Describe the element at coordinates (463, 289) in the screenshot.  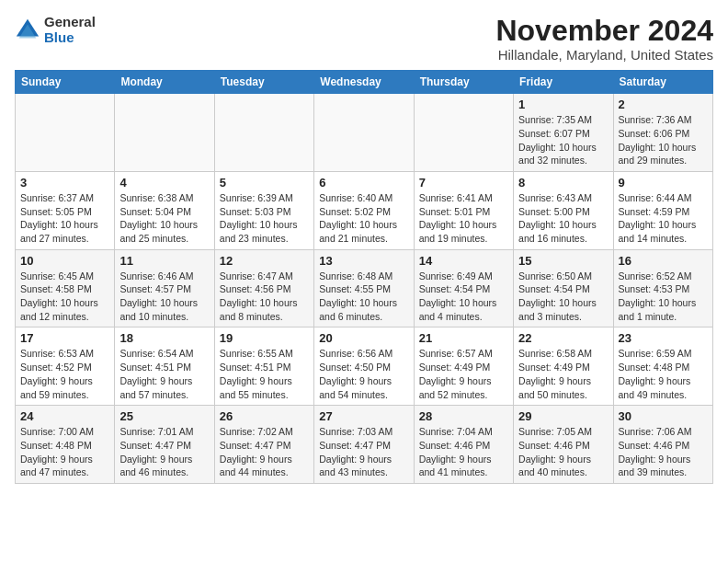
I see `calendar-cell: 14Sunrise: 6:49 AM Sunset: 4:54 PM Dayli…` at that location.